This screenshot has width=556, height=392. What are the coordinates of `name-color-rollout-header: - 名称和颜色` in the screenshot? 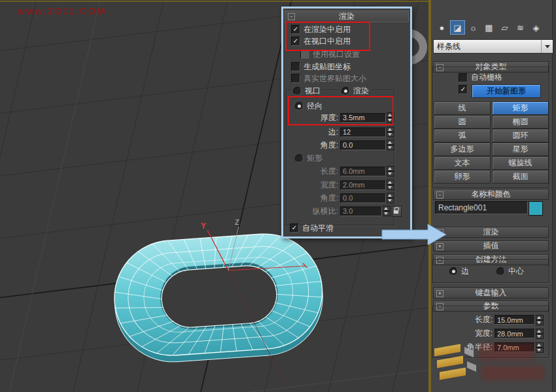 It's located at (491, 195).